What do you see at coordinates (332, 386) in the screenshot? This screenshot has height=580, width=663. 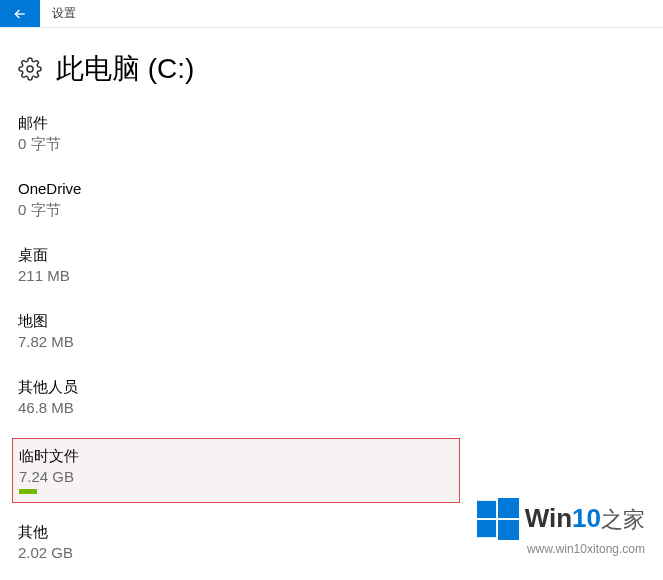 I see `storage-label: 其他人员` at bounding box center [332, 386].